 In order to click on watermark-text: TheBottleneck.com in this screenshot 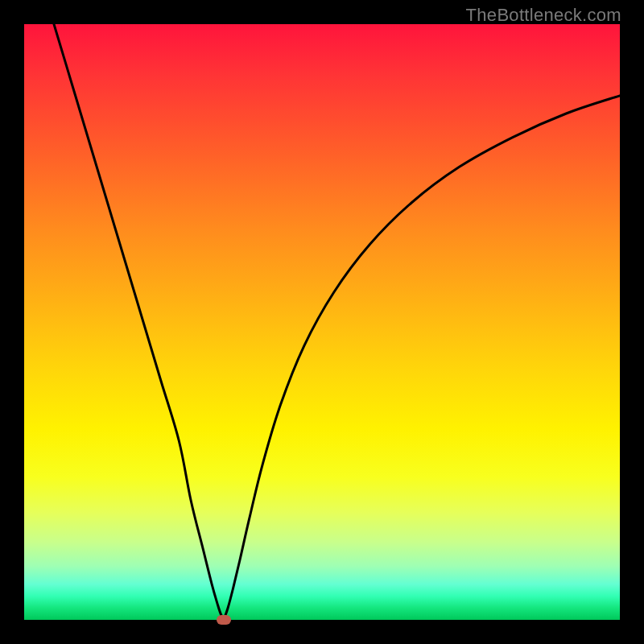, I will do `click(544, 15)`.